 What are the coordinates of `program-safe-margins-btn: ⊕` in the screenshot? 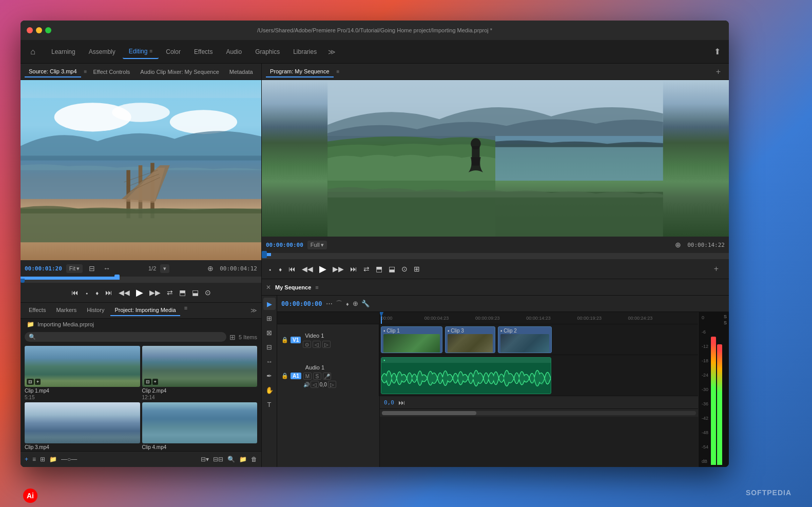 It's located at (678, 245).